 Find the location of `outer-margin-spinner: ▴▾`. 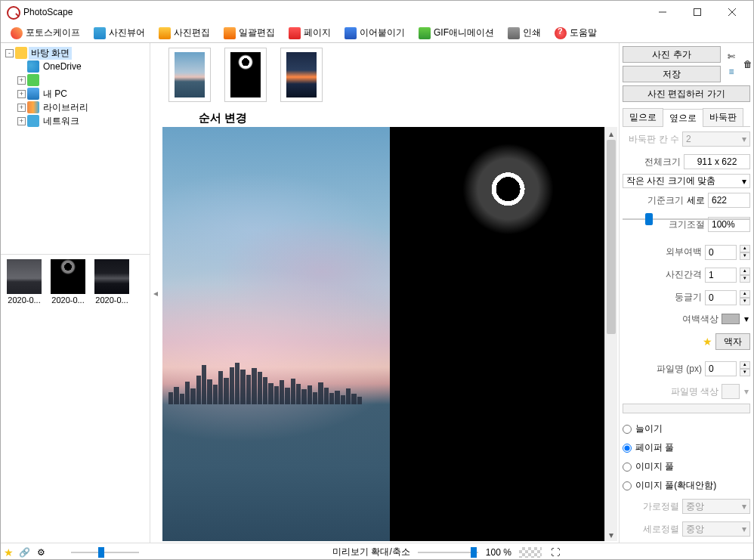

outer-margin-spinner: ▴▾ is located at coordinates (745, 252).